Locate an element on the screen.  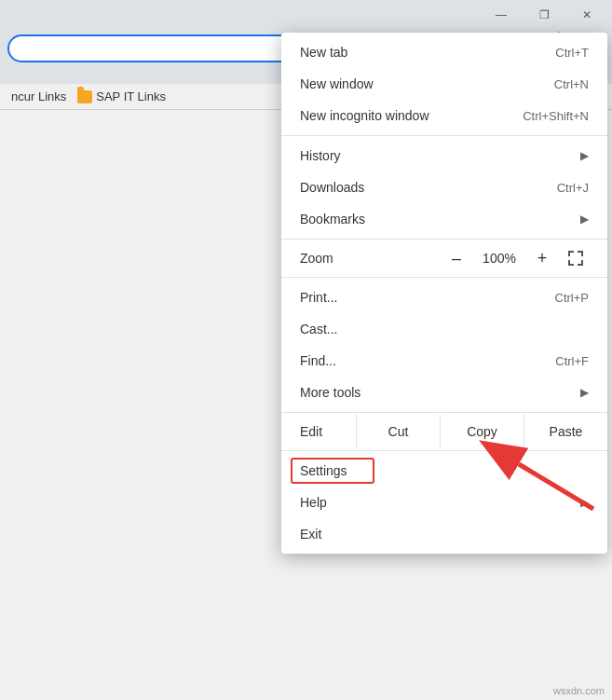
menu-item-downloads: Downloads Ctrl+J is located at coordinates (444, 187).